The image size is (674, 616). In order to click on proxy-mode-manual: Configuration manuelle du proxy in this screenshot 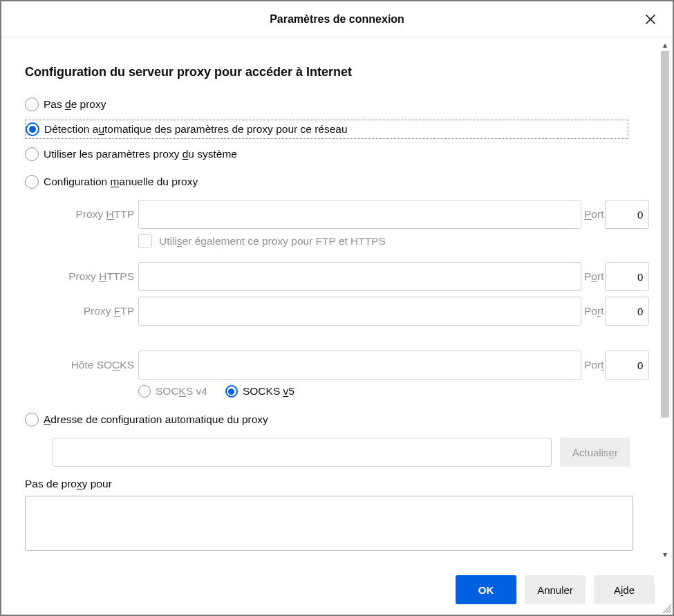, I will do `click(341, 182)`.